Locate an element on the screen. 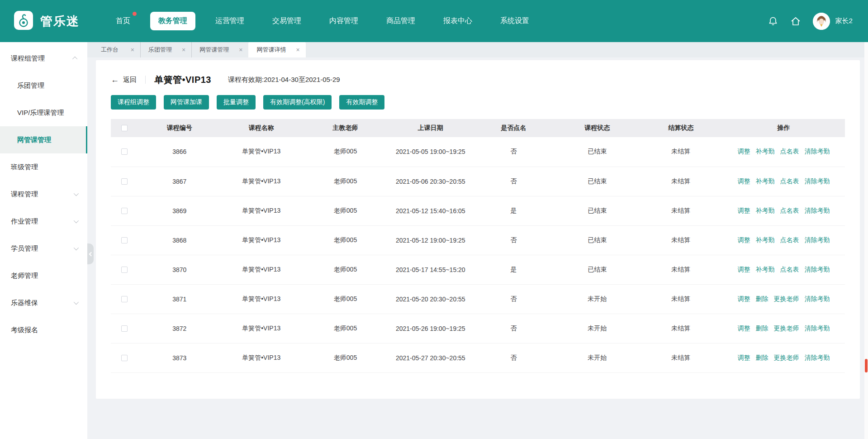 This screenshot has height=439, width=868. sidebar-item: 学员管理 is located at coordinates (43, 248).